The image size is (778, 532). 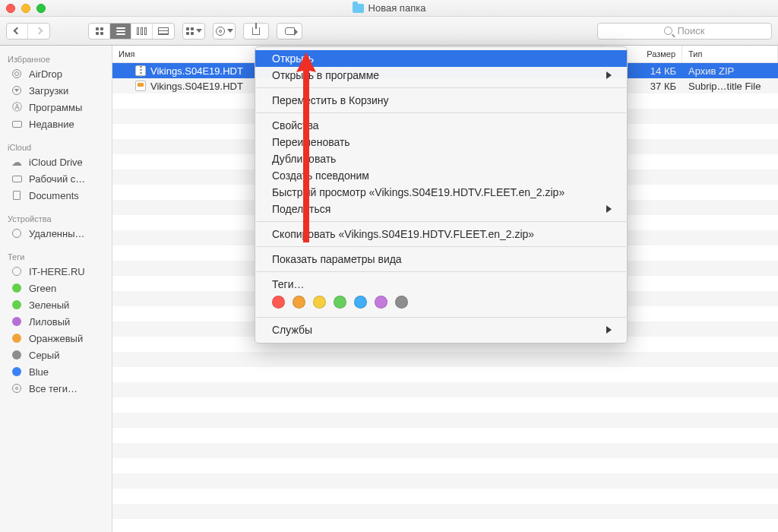 I want to click on desktop-icon, so click(x=17, y=179).